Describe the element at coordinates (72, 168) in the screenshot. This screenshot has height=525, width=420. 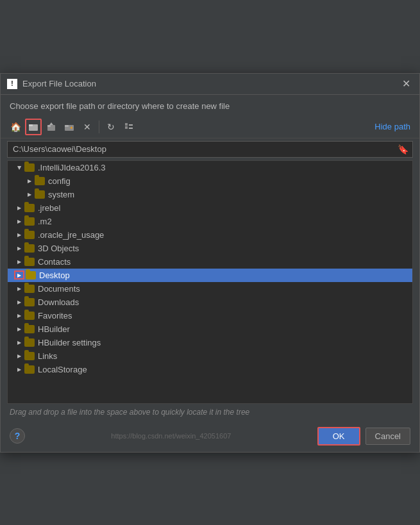
I see `tree-label-intellijidea: .IntelliJIdea2016.3` at that location.